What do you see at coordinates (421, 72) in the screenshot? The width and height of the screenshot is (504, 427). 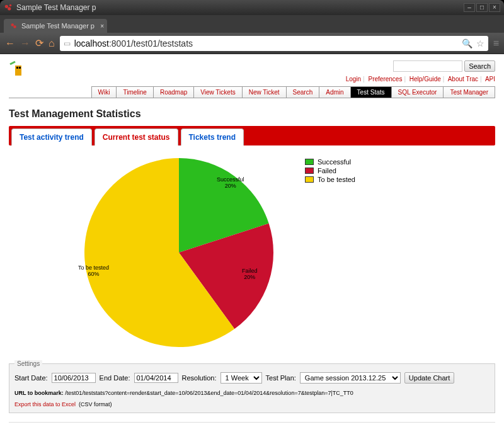 I see `search-area: Search Login| Preferences| Help/Guide| A…` at bounding box center [421, 72].